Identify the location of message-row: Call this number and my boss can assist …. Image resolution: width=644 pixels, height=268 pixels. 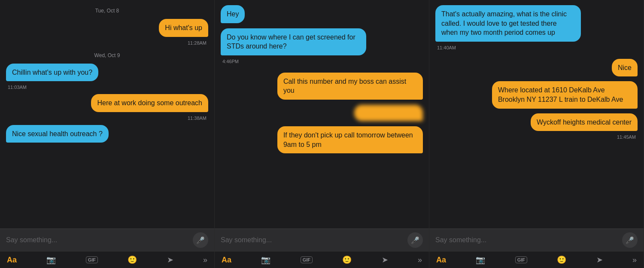
(322, 86).